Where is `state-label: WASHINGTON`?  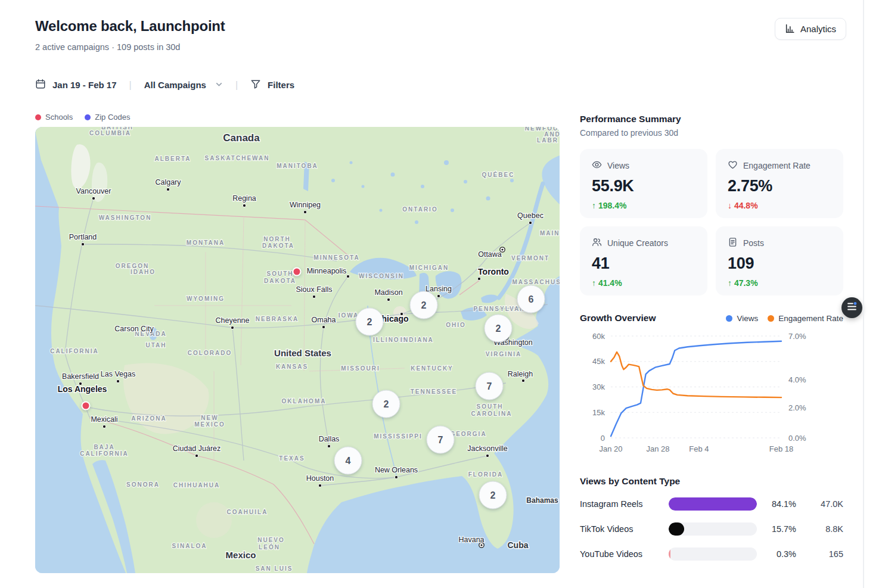 state-label: WASHINGTON is located at coordinates (125, 218).